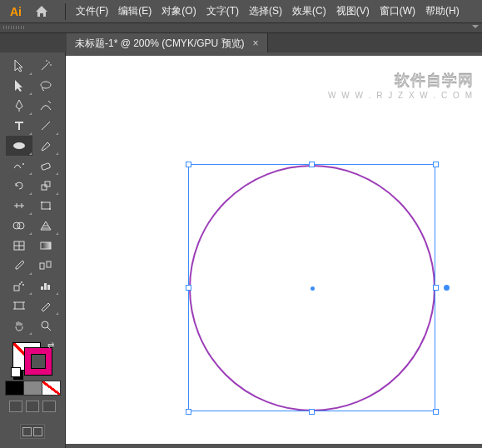 This screenshot has height=448, width=482. I want to click on mesh-tool, so click(19, 246).